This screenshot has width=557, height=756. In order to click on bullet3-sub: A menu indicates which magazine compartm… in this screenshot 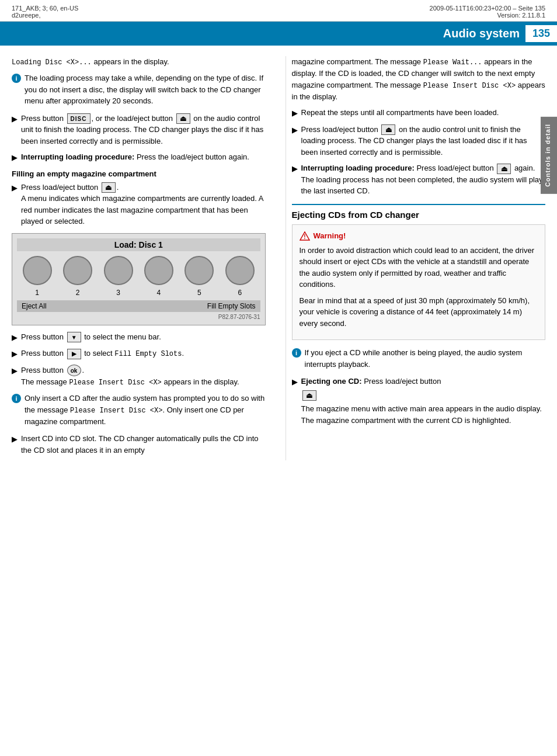, I will do `click(142, 210)`.